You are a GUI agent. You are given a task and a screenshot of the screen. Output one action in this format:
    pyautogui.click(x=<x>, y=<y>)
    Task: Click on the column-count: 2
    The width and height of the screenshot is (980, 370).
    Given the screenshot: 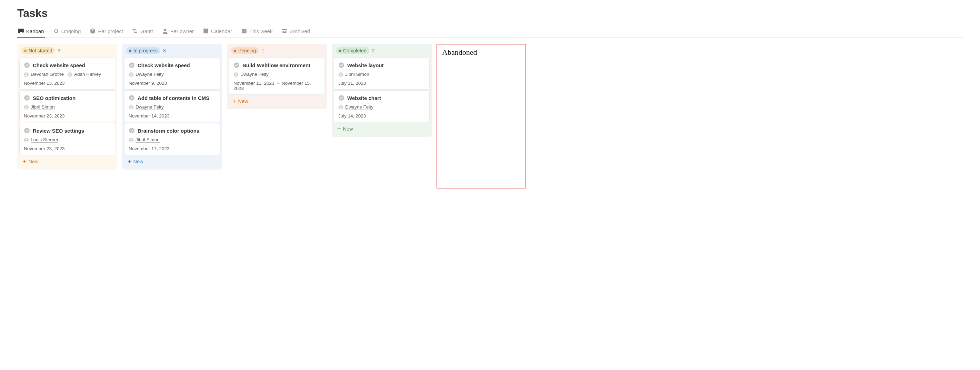 What is the action you would take?
    pyautogui.click(x=374, y=51)
    